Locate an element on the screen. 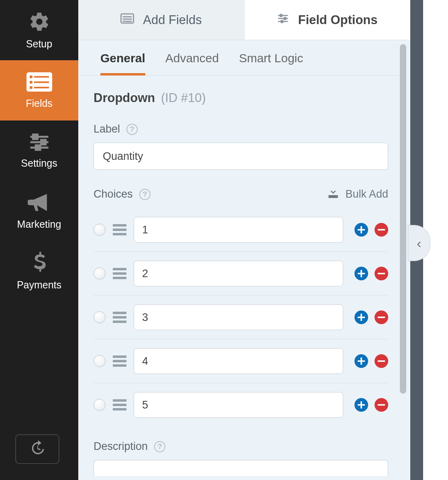 Image resolution: width=448 pixels, height=480 pixels. fields-list-icon is located at coordinates (127, 20).